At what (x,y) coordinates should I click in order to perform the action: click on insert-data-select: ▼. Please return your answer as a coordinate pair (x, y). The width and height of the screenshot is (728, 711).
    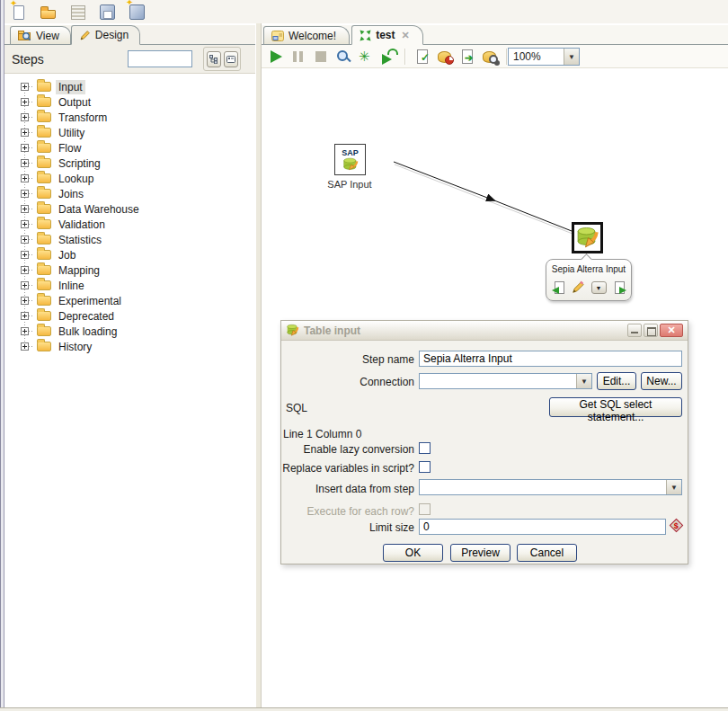
    Looking at the image, I should click on (550, 487).